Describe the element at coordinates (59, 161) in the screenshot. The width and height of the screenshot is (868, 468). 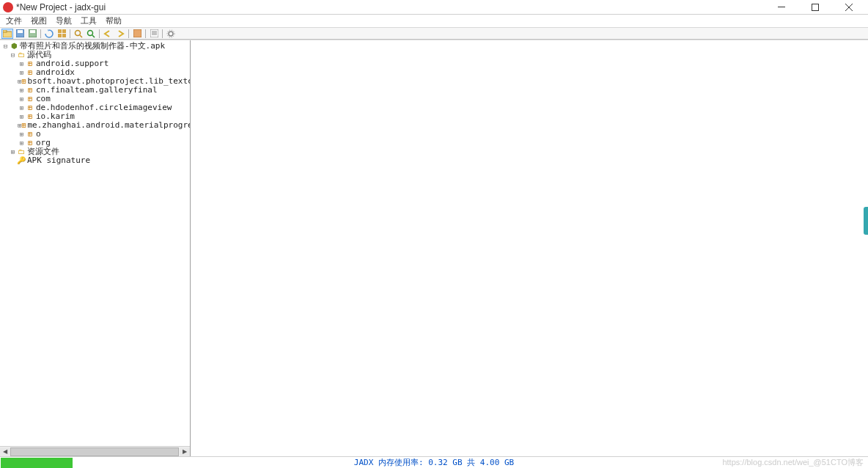
I see `tree-signature-label: APK signature` at that location.